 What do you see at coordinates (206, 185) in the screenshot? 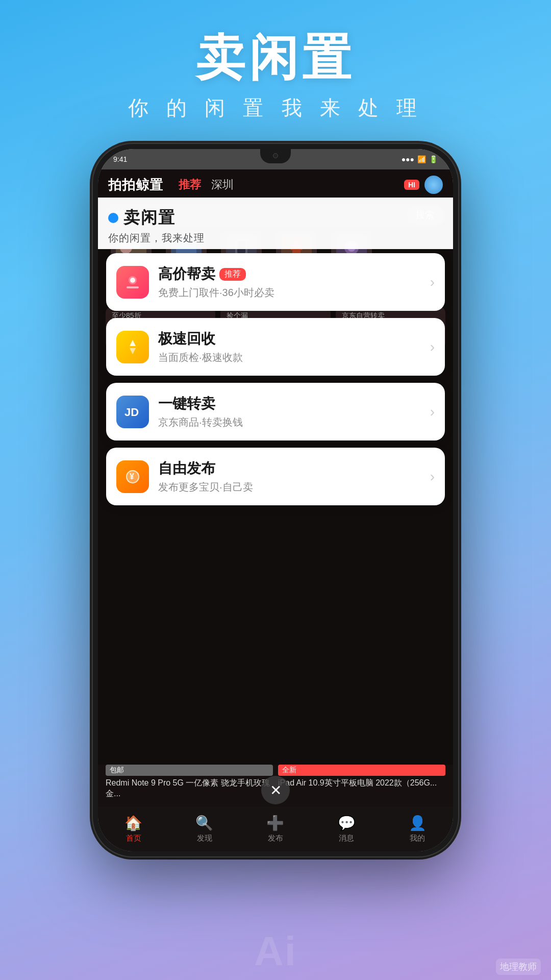
I see `app-nav: 推荐 深圳` at bounding box center [206, 185].